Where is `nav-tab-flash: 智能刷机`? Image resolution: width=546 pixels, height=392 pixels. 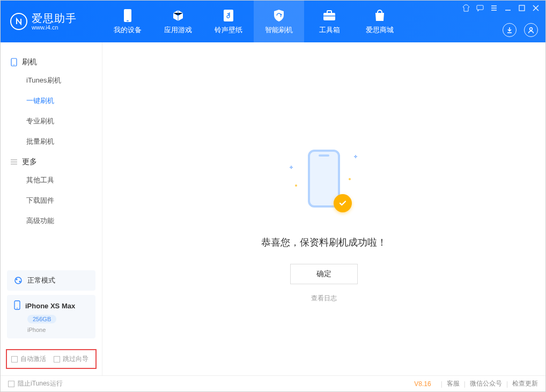
nav-tab-flash: 智能刷机 is located at coordinates (279, 21).